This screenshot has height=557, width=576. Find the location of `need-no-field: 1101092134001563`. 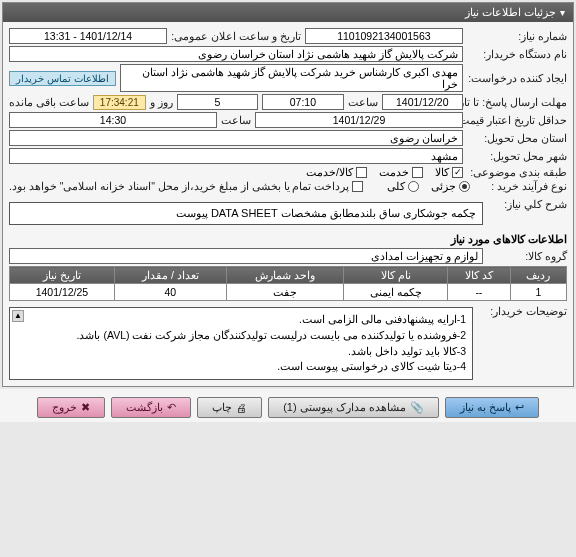

need-no-field: 1101092134001563 is located at coordinates (384, 36).